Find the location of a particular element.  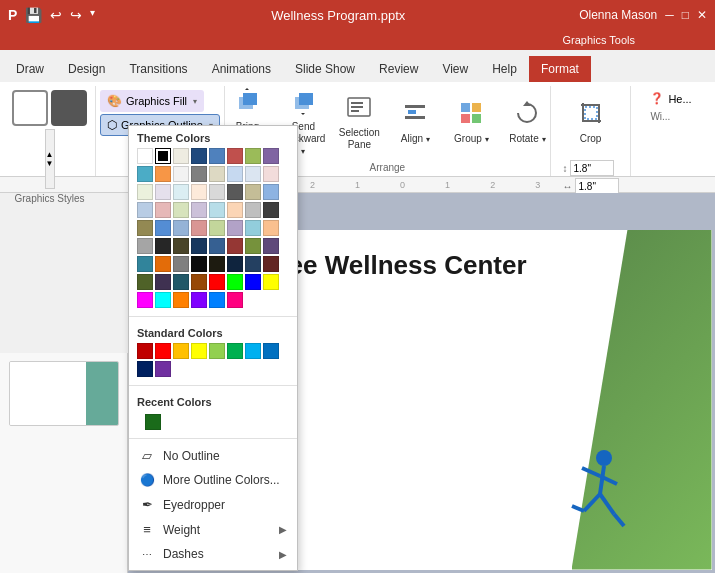

crop-button: Crop is located at coordinates (591, 122).